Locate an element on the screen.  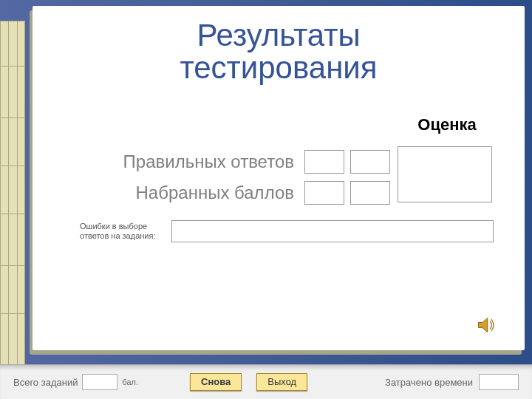
grade-header: Оценка is located at coordinates (447, 125).